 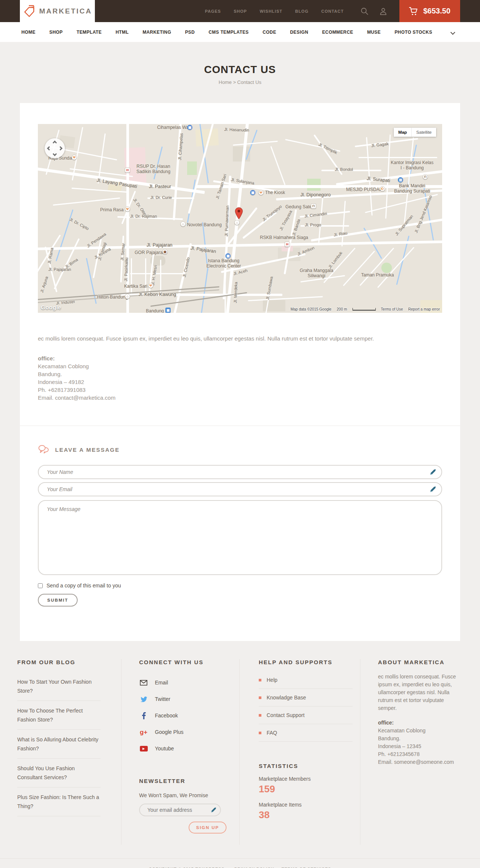 I want to click on social-label: Facebook, so click(x=166, y=716).